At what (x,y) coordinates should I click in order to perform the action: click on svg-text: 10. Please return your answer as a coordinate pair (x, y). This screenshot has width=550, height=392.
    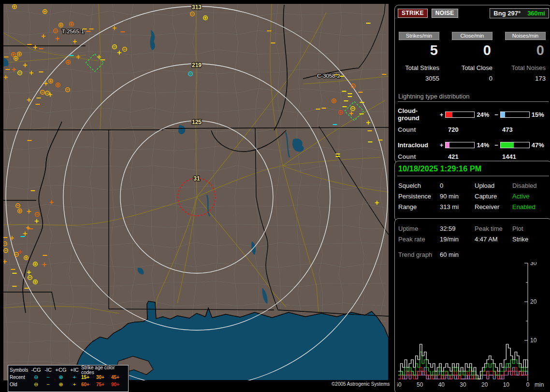
    Looking at the image, I should click on (507, 385).